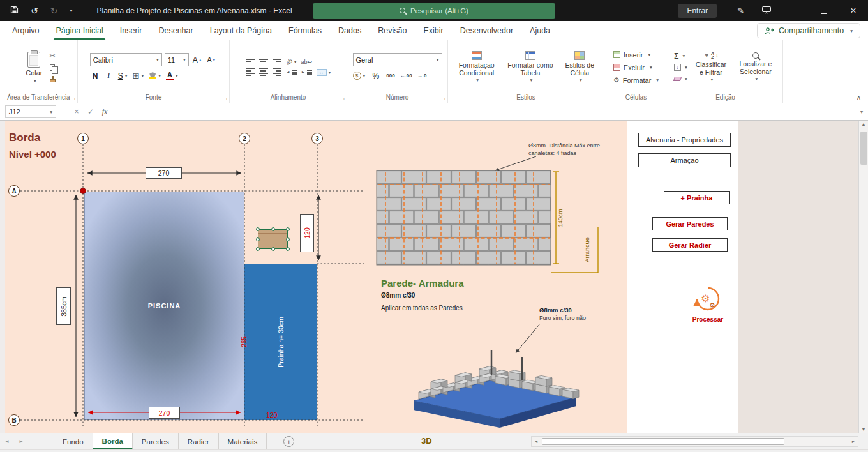 Image resolution: width=868 pixels, height=452 pixels. Describe the element at coordinates (7, 442) in the screenshot. I see `sheet-nav-prev-button: ◄` at that location.